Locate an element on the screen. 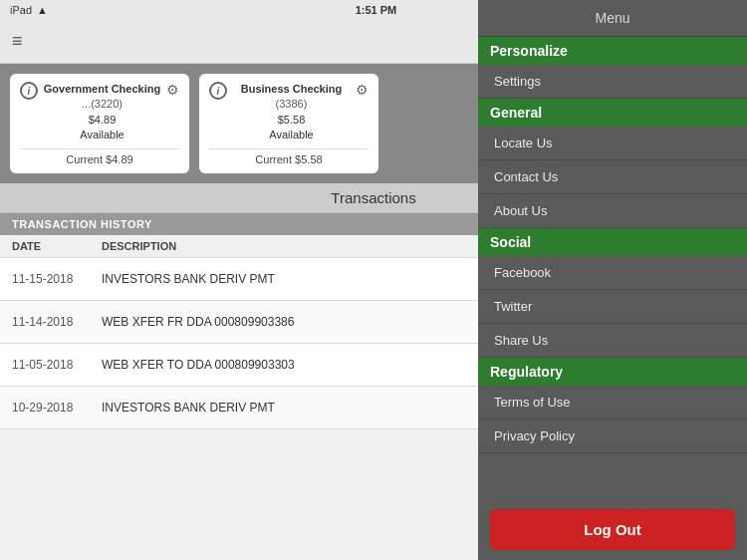 Image resolution: width=747 pixels, height=560 pixels. menu-section-regulatory: Regulatory is located at coordinates (613, 372).